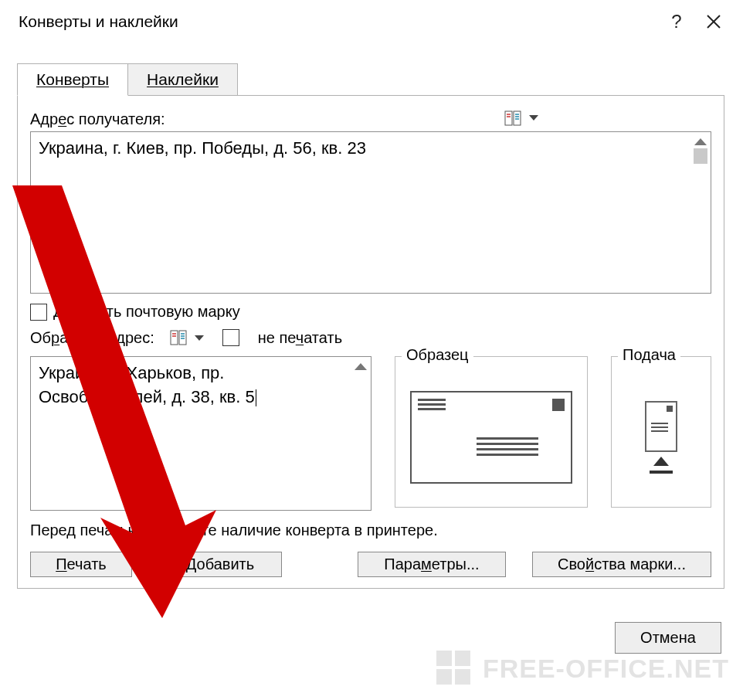 This screenshot has width=743, height=700. What do you see at coordinates (668, 638) in the screenshot?
I see `cancel-button: Отмена` at bounding box center [668, 638].